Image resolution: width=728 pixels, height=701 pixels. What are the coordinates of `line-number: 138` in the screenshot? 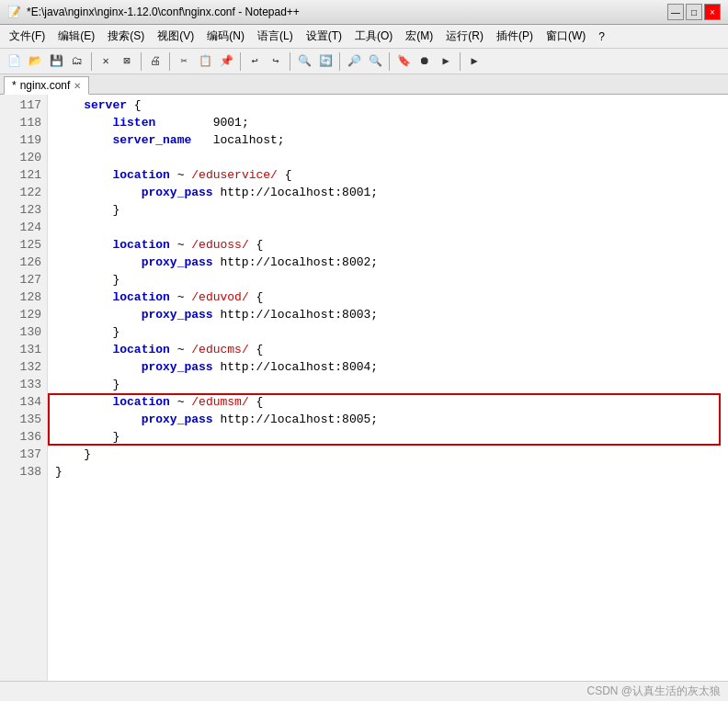 It's located at (24, 472).